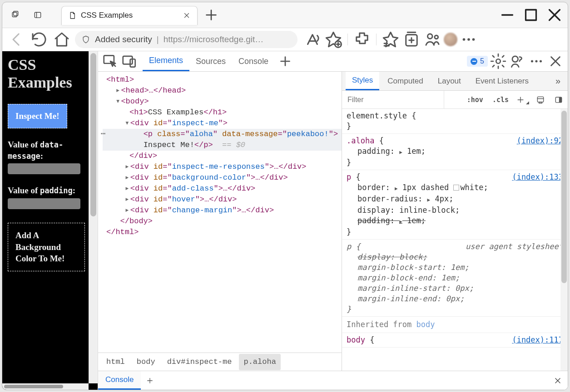 The width and height of the screenshot is (570, 392). What do you see at coordinates (38, 15) in the screenshot?
I see `tab-actions-icon` at bounding box center [38, 15].